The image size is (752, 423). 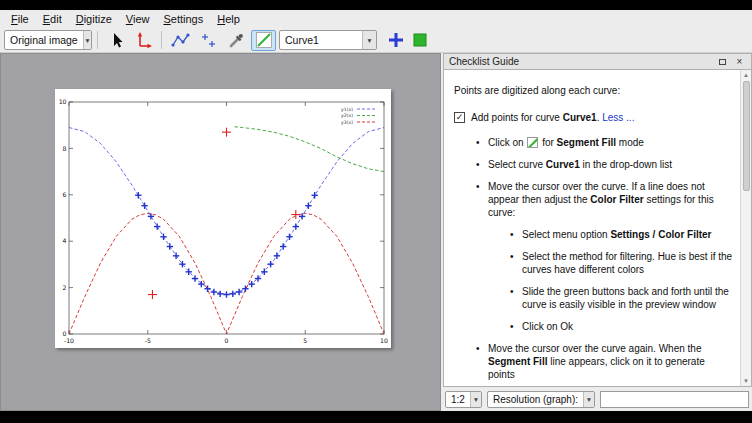 What do you see at coordinates (180, 40) in the screenshot?
I see `curve-points-icon` at bounding box center [180, 40].